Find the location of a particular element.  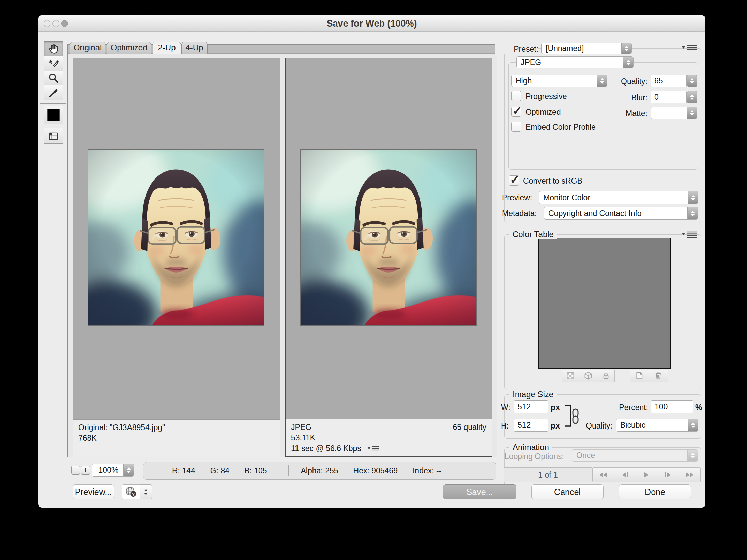

metadata-label: Metadata: is located at coordinates (519, 213).